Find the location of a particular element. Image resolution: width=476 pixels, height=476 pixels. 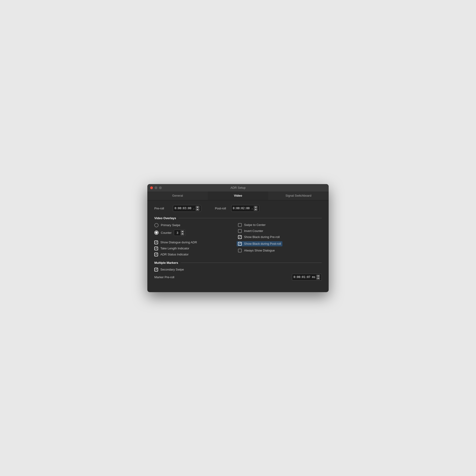

preroll-postroll-row: Pre-roll 0:00:03:00 . ▲ ▼ Post-roll 0:00… is located at coordinates (238, 208).